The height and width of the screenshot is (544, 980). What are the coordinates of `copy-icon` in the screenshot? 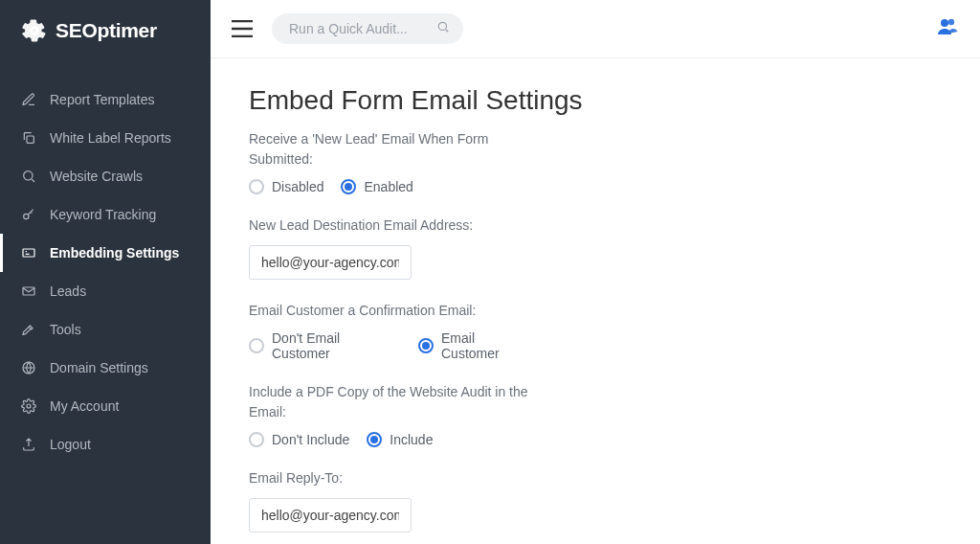 It's located at (29, 138).